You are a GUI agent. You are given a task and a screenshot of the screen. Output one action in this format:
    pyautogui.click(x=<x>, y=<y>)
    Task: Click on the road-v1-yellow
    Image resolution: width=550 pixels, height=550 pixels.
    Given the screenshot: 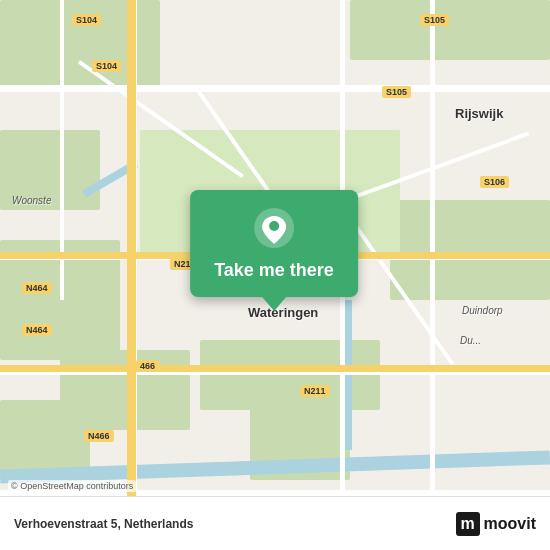 What is the action you would take?
    pyautogui.click(x=132, y=250)
    